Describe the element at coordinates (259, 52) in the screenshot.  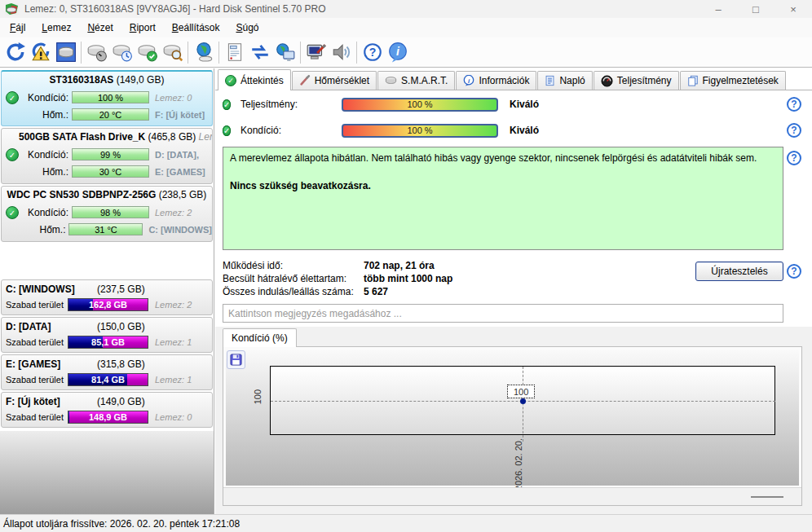
I see `sync-icon` at that location.